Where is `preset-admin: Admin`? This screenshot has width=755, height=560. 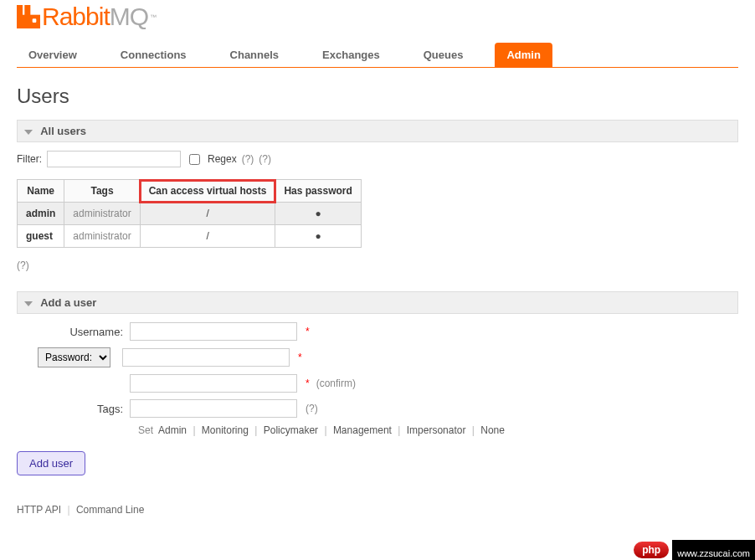
preset-admin: Admin is located at coordinates (172, 430).